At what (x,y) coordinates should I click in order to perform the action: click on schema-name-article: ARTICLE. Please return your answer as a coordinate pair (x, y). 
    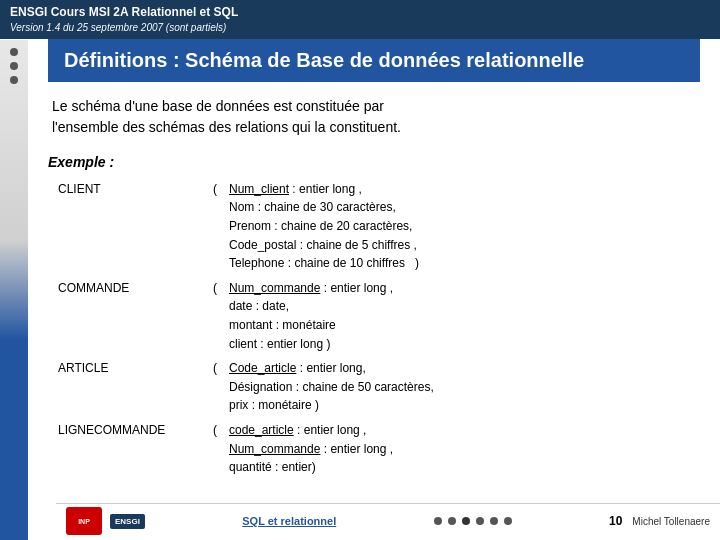
    Looking at the image, I should click on (136, 368).